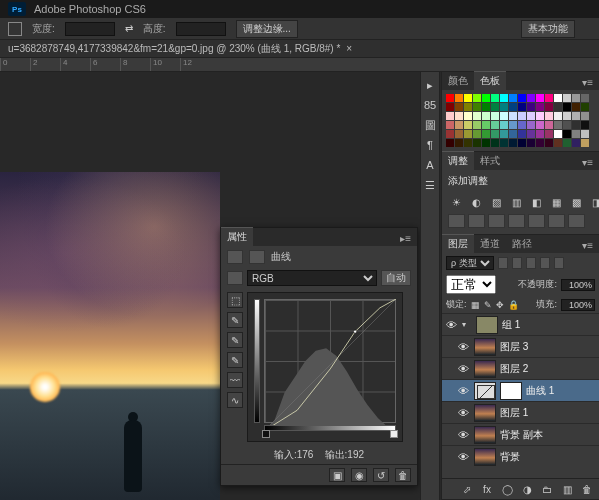 The image size is (599, 500). I want to click on layer-row: 👁图层 3, so click(520, 346).